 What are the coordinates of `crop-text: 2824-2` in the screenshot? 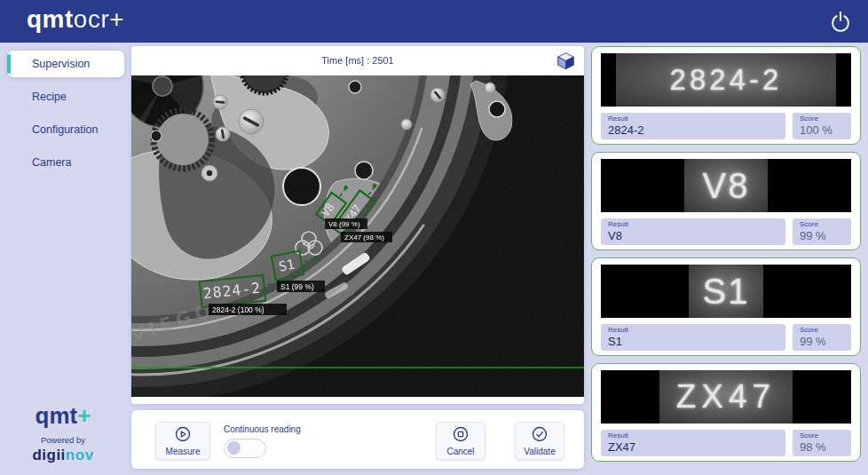 It's located at (726, 80).